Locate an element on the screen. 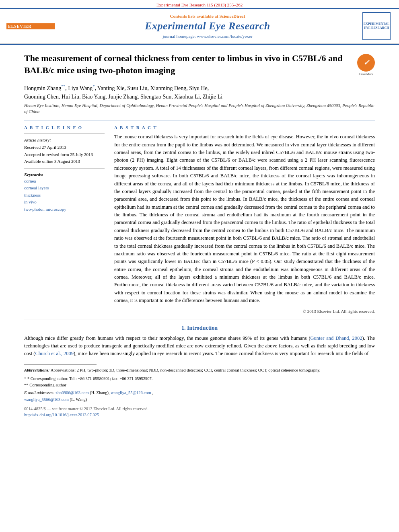 The height and width of the screenshot is (532, 399). journal-reference: Experimental Eye Research 115 (2013) 255… is located at coordinates (200, 5).